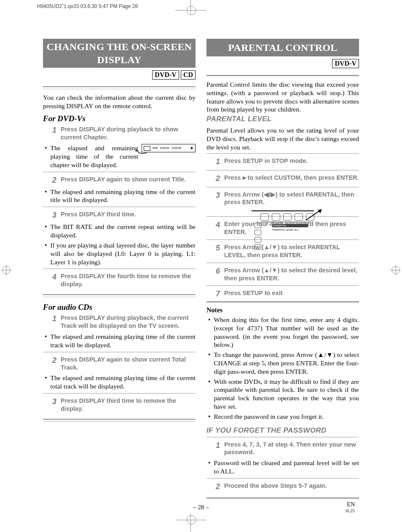 The width and height of the screenshot is (402, 532). What do you see at coordinates (165, 148) in the screenshot?
I see `osd-elapsed: 0:00:00` at bounding box center [165, 148].